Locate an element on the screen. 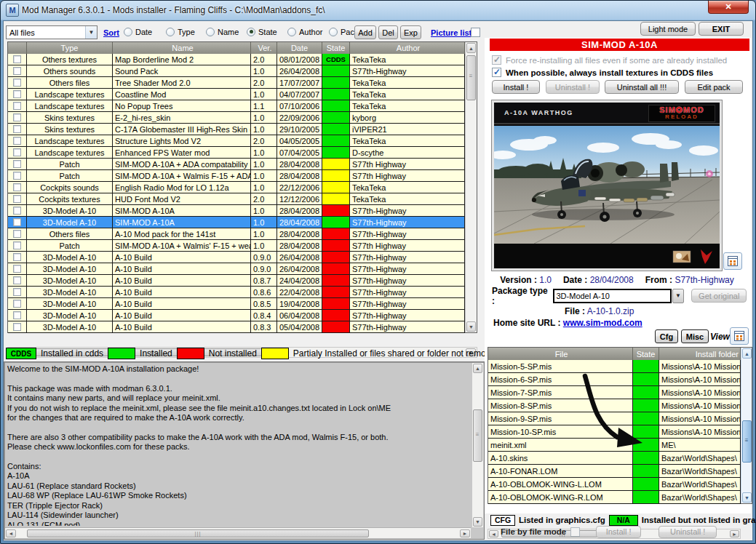  mod-row: 3D-Model A-10A-10 Build0.8.406/04/2008S7… is located at coordinates (236, 316).